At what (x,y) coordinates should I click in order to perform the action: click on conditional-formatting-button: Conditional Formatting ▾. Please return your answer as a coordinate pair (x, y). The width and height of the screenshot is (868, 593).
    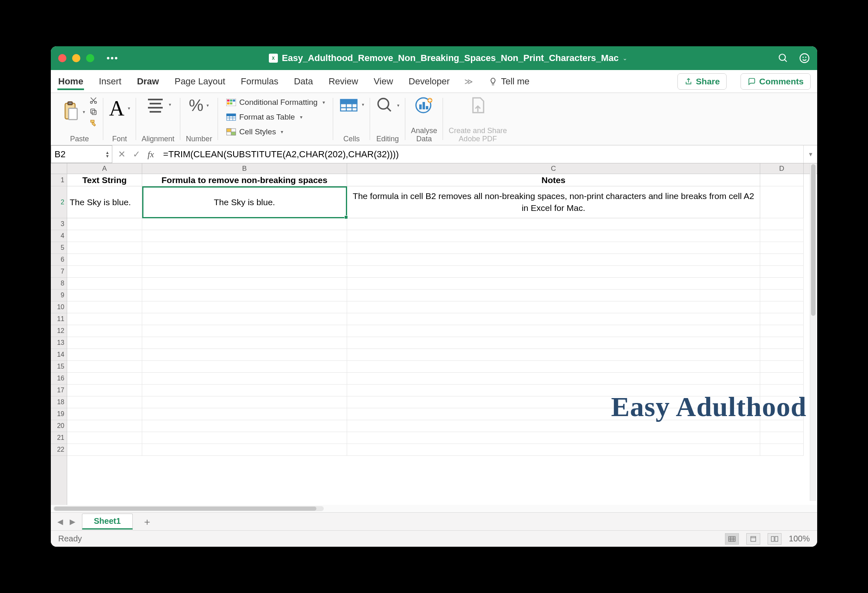
    Looking at the image, I should click on (275, 102).